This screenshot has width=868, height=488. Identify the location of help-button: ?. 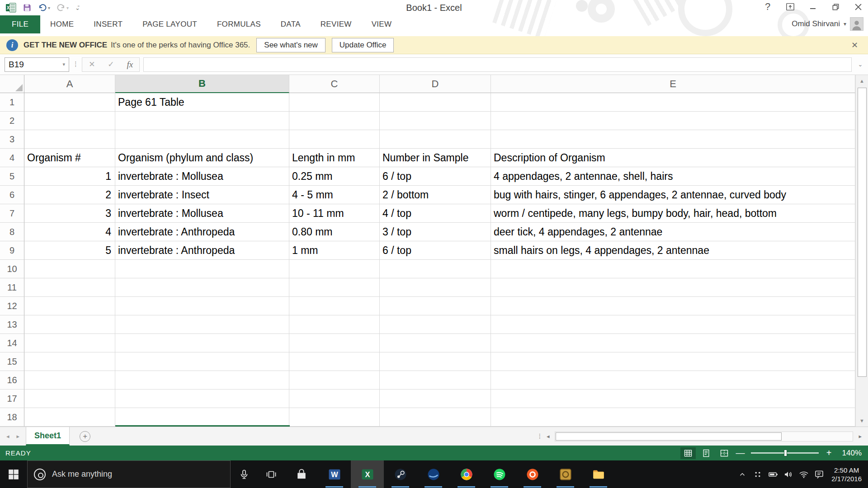
(768, 7).